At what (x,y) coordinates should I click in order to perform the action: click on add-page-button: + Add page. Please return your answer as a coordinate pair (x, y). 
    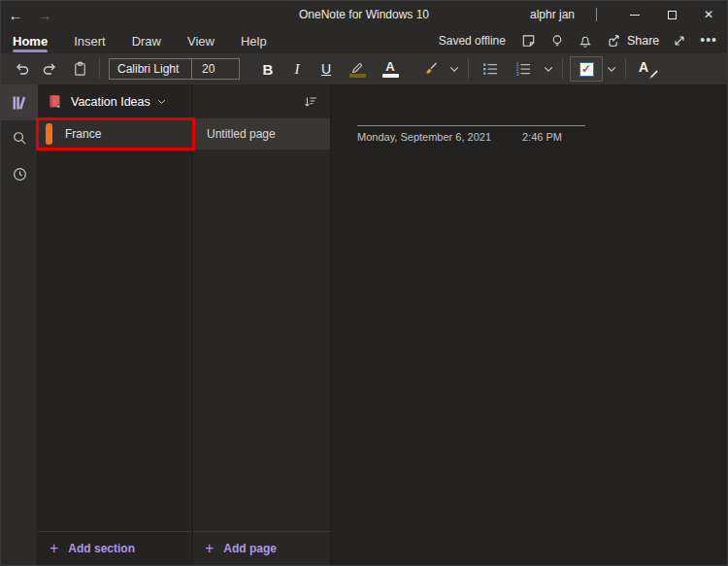
    Looking at the image, I should click on (262, 548).